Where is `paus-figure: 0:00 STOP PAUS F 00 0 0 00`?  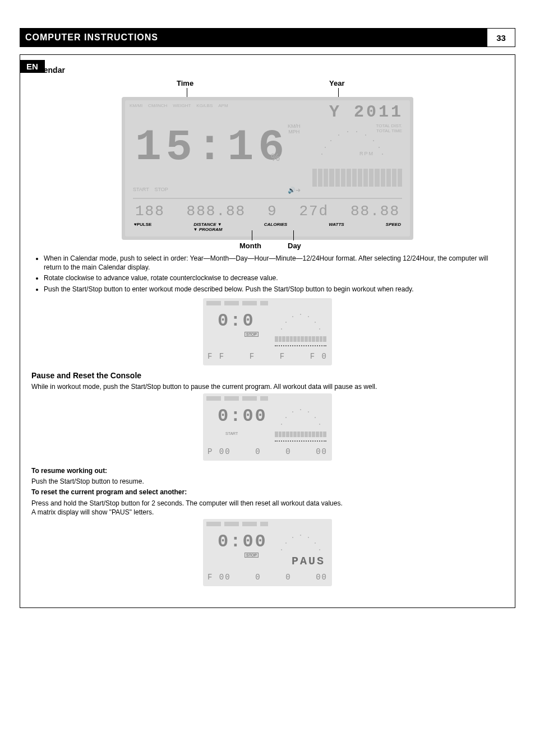
paus-figure: 0:00 STOP PAUS F 00 0 0 00 is located at coordinates (268, 554).